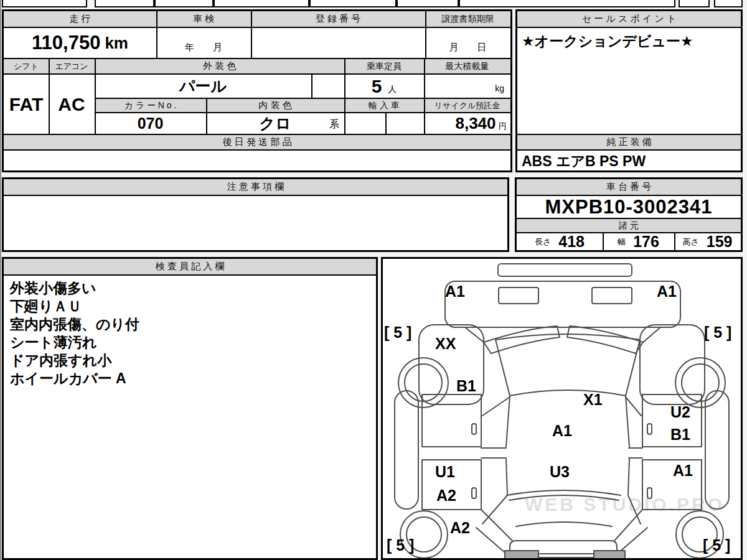 The image size is (747, 560). I want to click on registration-value, so click(338, 43).